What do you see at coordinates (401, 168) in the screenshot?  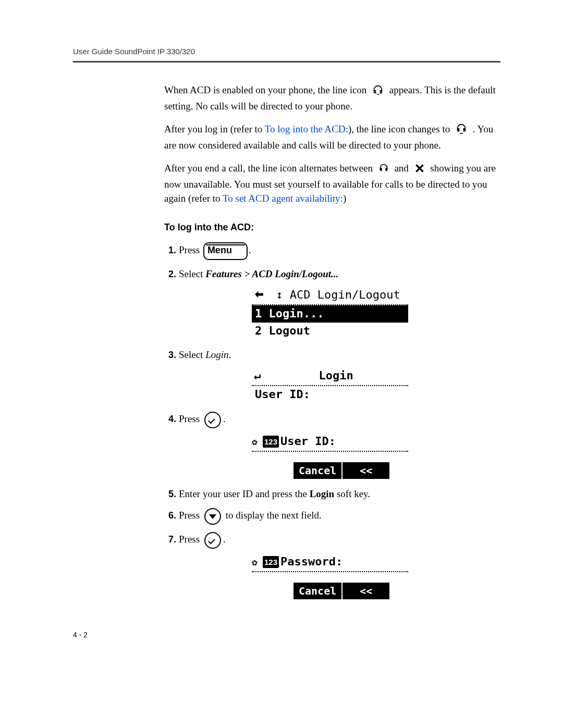 I see `text: and` at bounding box center [401, 168].